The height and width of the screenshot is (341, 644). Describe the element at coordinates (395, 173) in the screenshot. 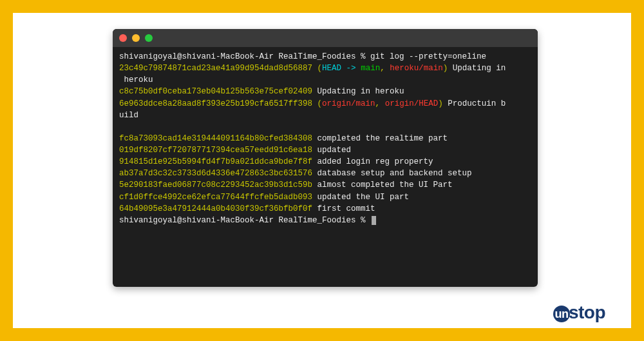

I see `commit-msg: database setup and backend setup` at that location.